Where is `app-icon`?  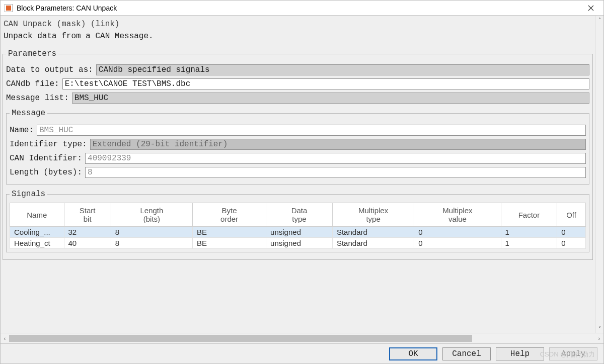
app-icon is located at coordinates (9, 8).